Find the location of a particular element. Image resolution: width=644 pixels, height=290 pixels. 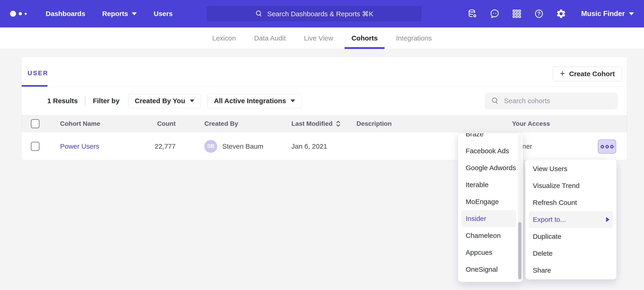

header-count: Count is located at coordinates (154, 124).